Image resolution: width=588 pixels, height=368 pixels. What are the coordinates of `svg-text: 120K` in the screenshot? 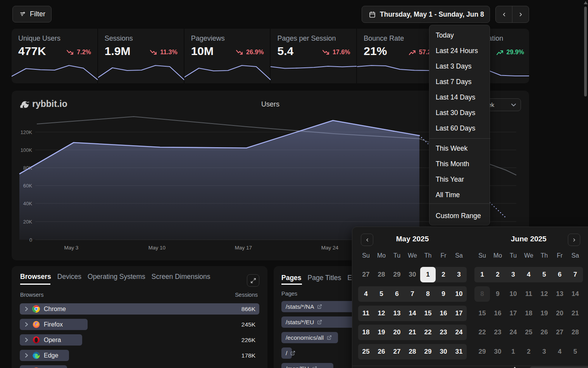 It's located at (26, 132).